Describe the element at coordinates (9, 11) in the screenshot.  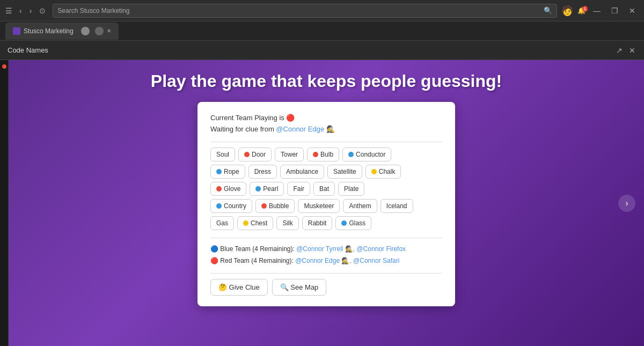
I see `menu-icon: ☰` at that location.